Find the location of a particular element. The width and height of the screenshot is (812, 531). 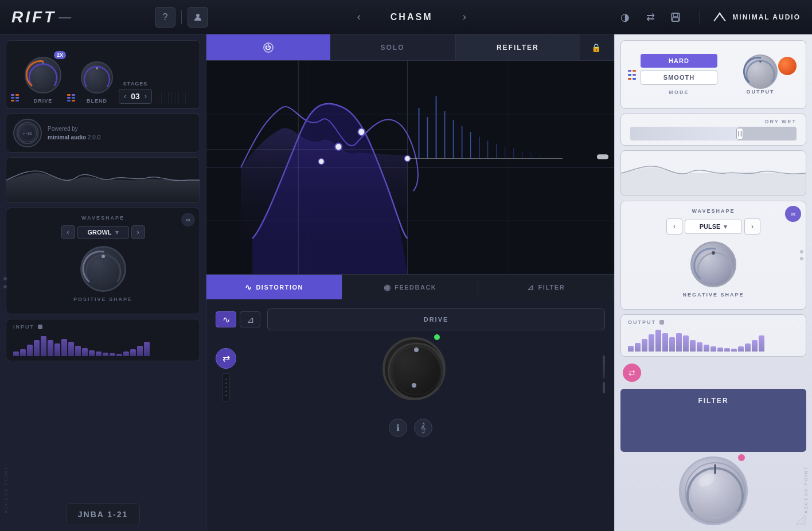

link-icon: ∞ is located at coordinates (188, 220).